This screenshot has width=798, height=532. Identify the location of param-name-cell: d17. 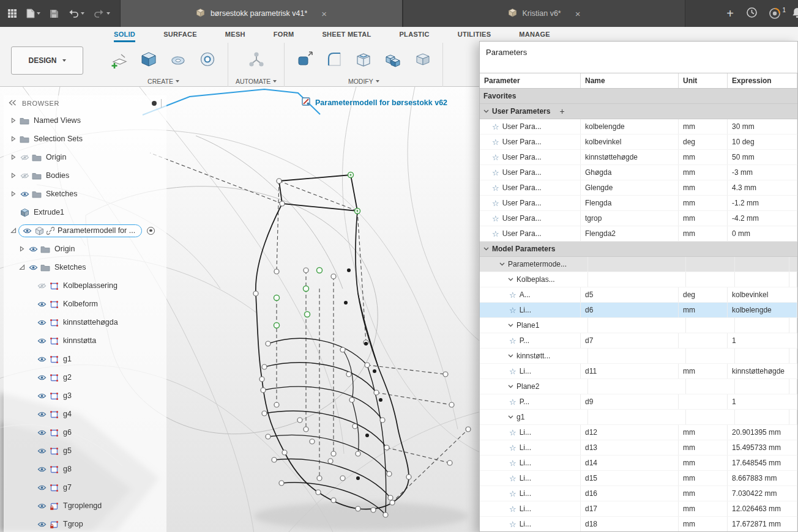
(630, 509).